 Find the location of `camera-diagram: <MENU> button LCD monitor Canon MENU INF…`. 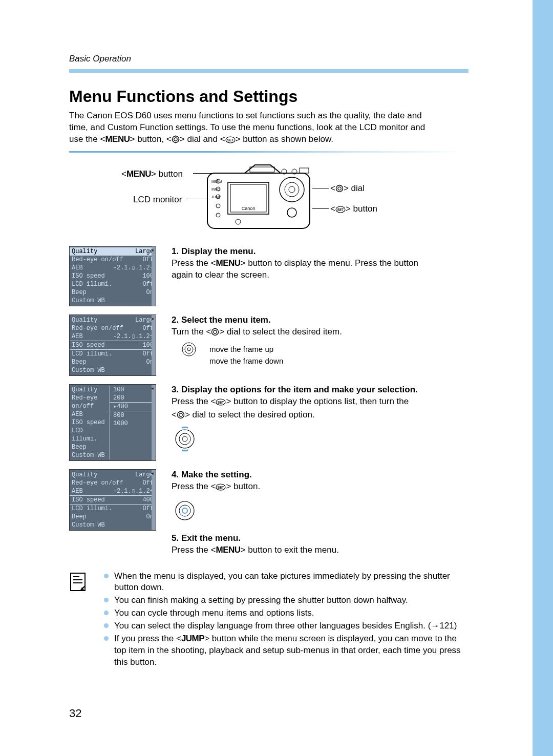

camera-diagram: <MENU> button LCD monitor Canon MENU INF… is located at coordinates (297, 200).